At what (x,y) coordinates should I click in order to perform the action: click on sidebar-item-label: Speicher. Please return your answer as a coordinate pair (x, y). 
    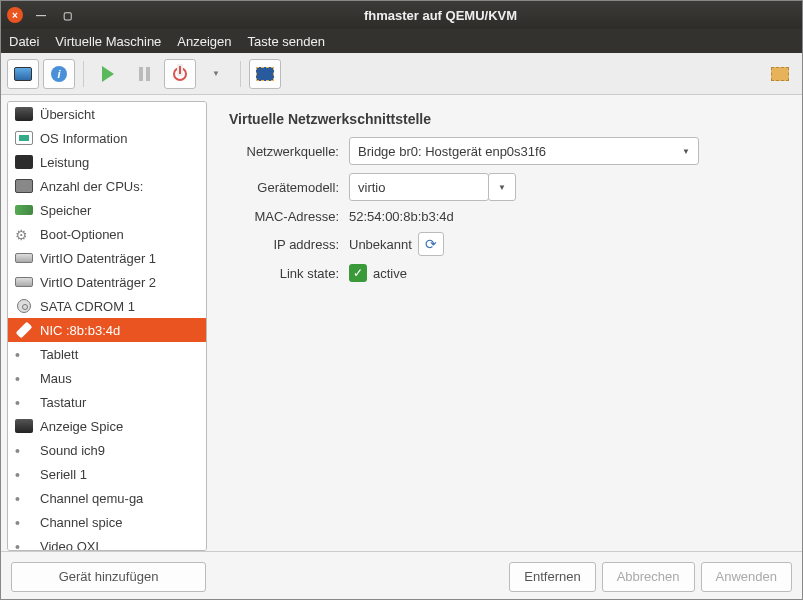
    Looking at the image, I should click on (66, 210).